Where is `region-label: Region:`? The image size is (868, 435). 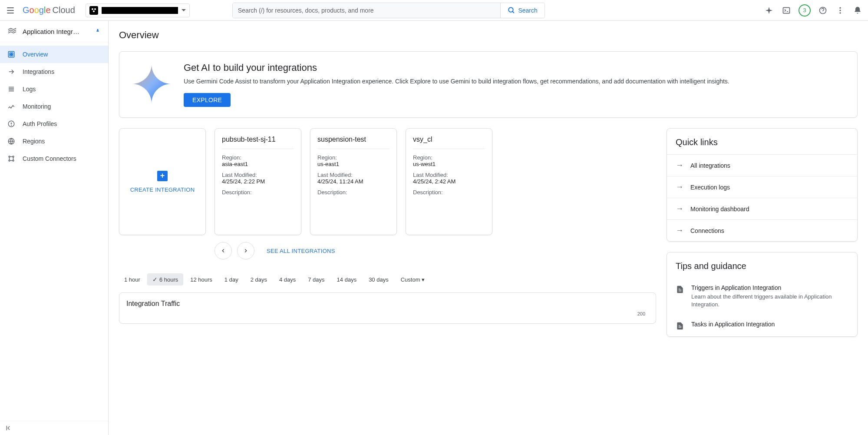 region-label: Region: is located at coordinates (449, 157).